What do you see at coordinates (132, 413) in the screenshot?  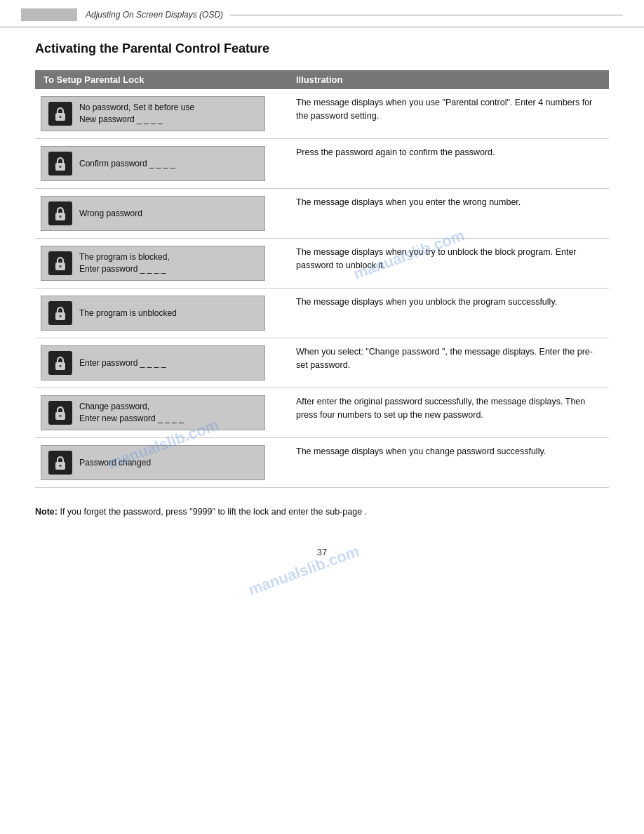 I see `osd-text-6: Change password, Enter new password _ _ …` at bounding box center [132, 413].